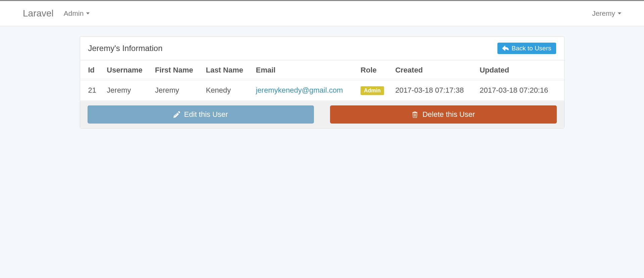 The height and width of the screenshot is (278, 644). Describe the element at coordinates (449, 114) in the screenshot. I see `delete-button-label: Delete this User` at that location.